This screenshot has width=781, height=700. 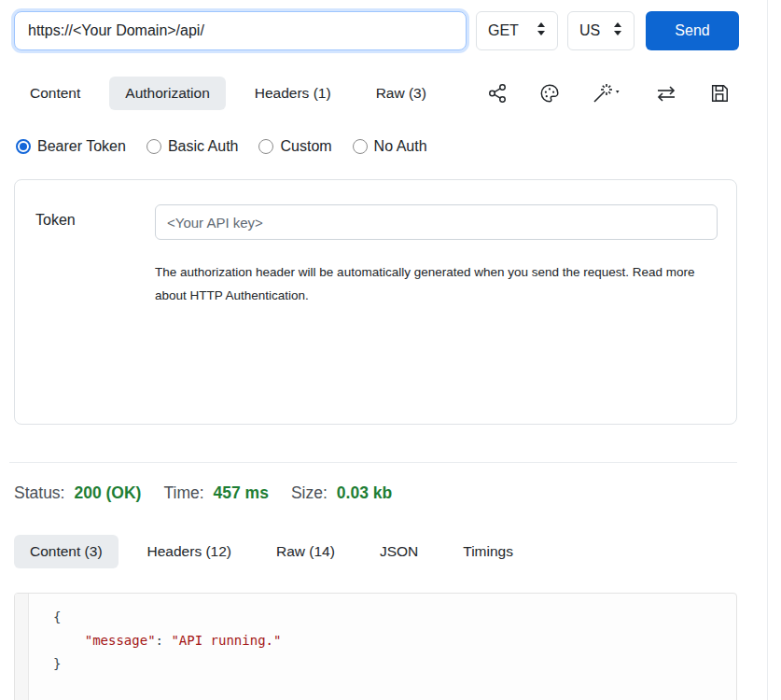 What do you see at coordinates (607, 93) in the screenshot?
I see `magic-wand-icon` at bounding box center [607, 93].